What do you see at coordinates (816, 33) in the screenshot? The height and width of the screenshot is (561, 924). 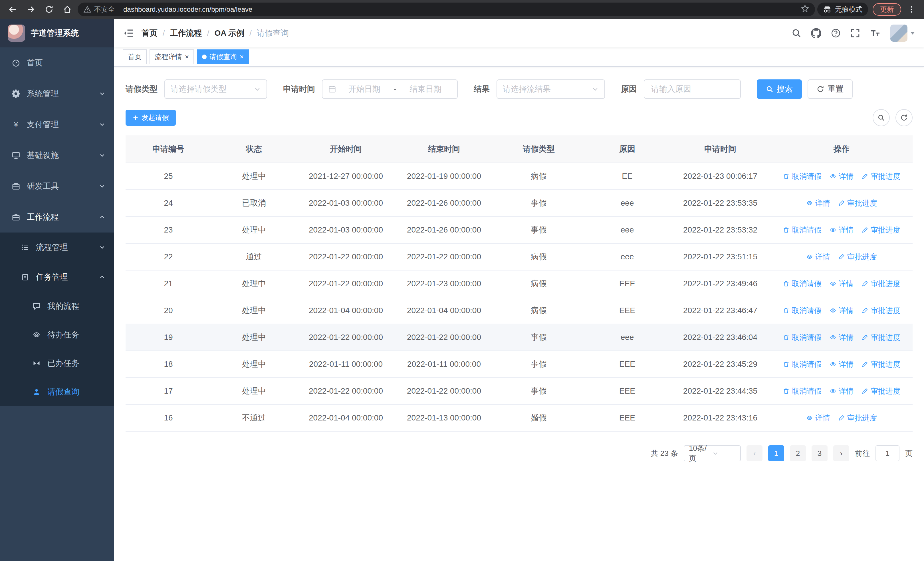 I see `github-icon` at bounding box center [816, 33].